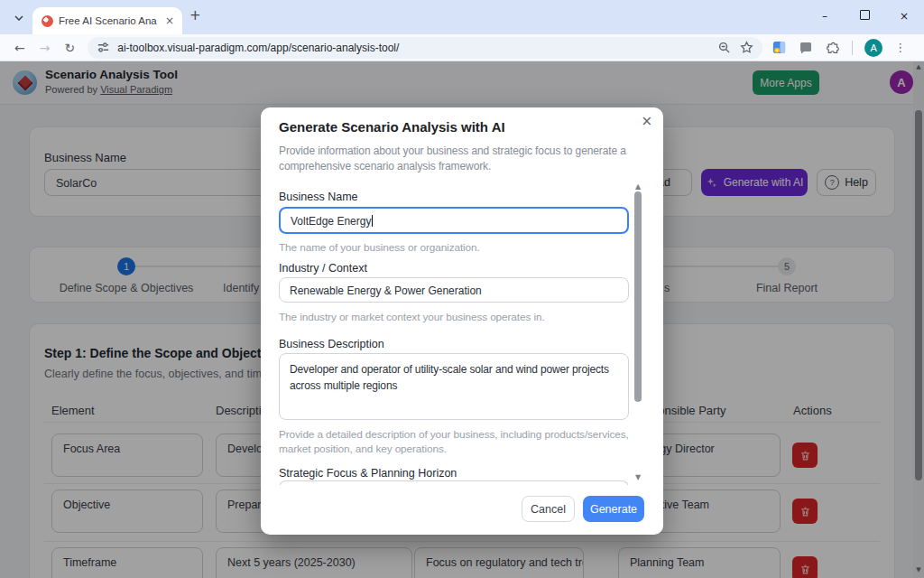 The width and height of the screenshot is (924, 578). I want to click on chevron-down-icon, so click(19, 18).